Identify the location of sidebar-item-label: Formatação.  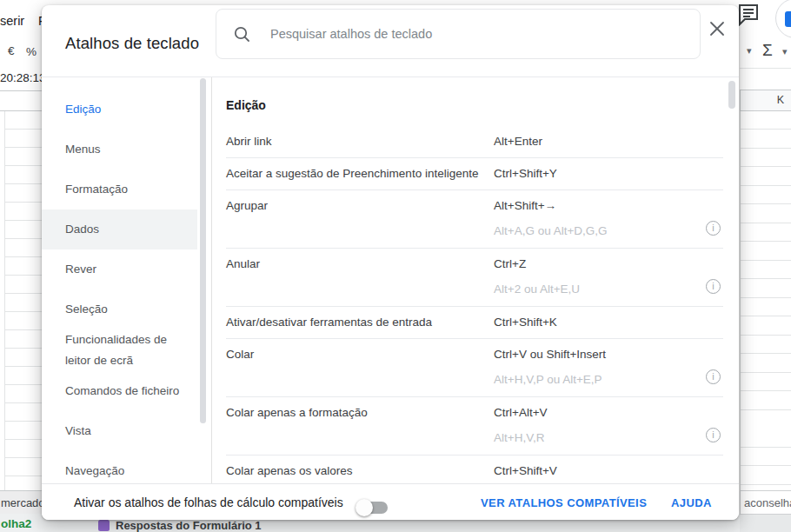
(96, 190).